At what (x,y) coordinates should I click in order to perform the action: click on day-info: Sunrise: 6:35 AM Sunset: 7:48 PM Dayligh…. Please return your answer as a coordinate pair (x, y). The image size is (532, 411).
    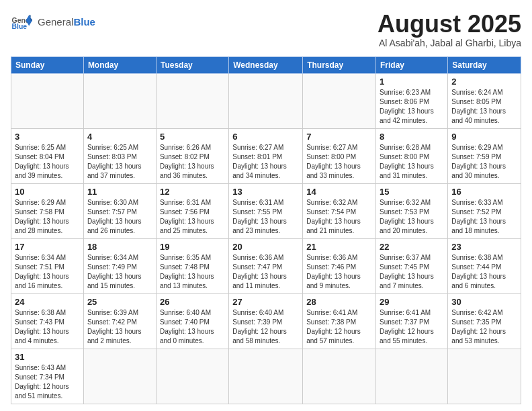
    Looking at the image, I should click on (192, 272).